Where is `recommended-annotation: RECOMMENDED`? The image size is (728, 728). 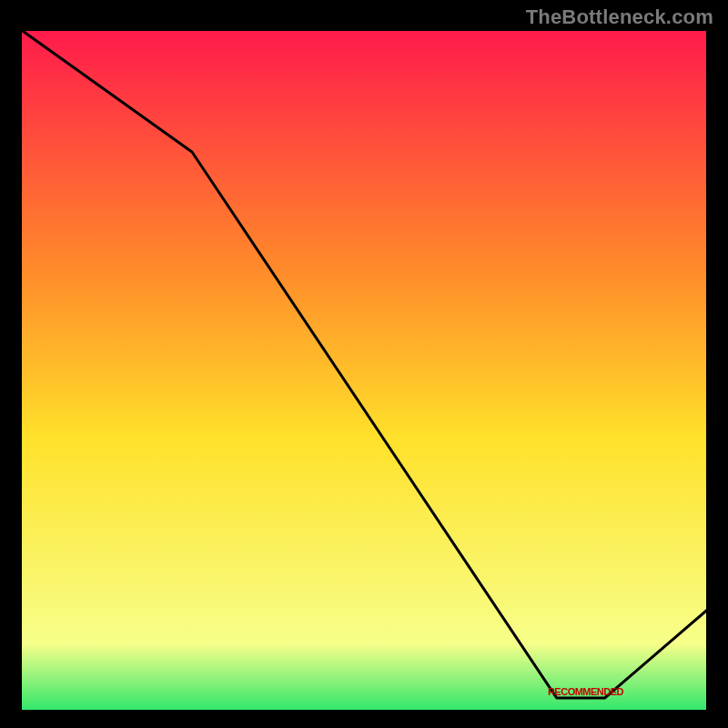
recommended-annotation: RECOMMENDED is located at coordinates (586, 692).